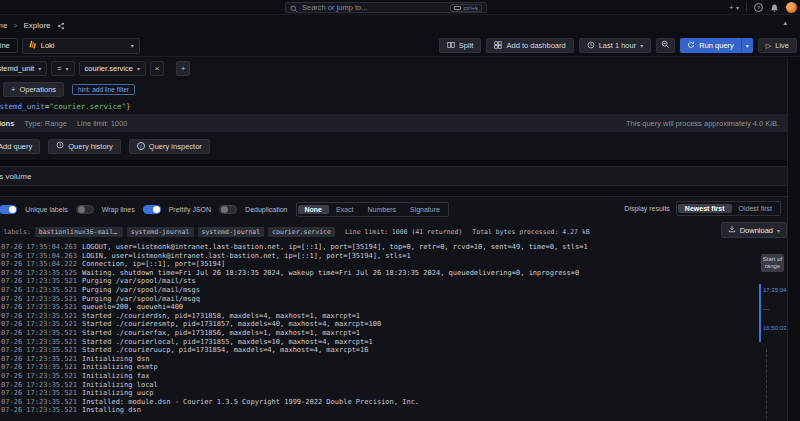 Image resolution: width=800 pixels, height=421 pixels. What do you see at coordinates (79, 232) in the screenshot?
I see `common-label-chip: bastionlinux36-mail.last-bastio…` at bounding box center [79, 232].